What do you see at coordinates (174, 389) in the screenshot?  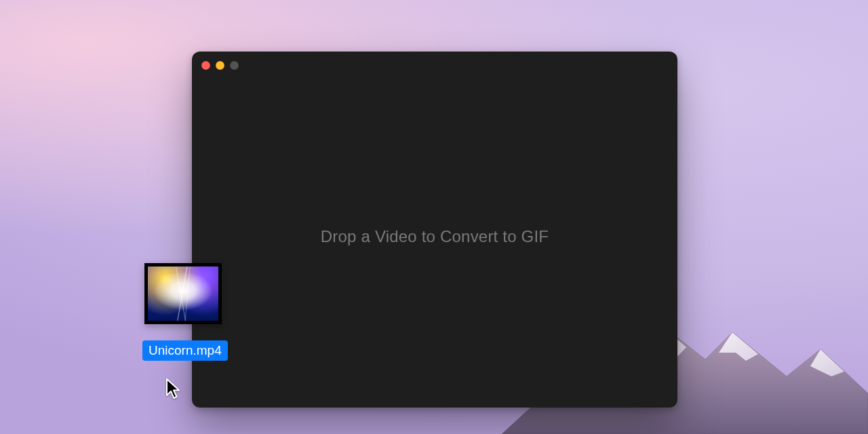 I see `cursor-icon` at bounding box center [174, 389].